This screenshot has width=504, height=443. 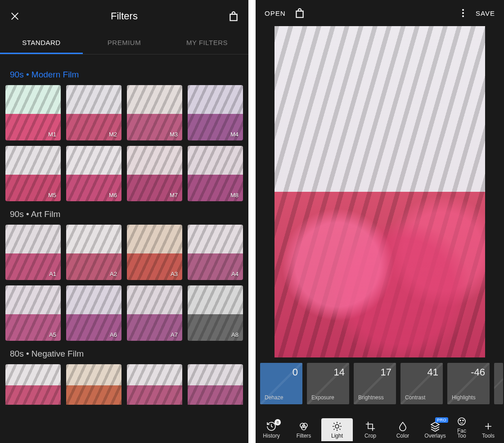 What do you see at coordinates (234, 195) in the screenshot?
I see `filter-thumb-label: M8` at bounding box center [234, 195].